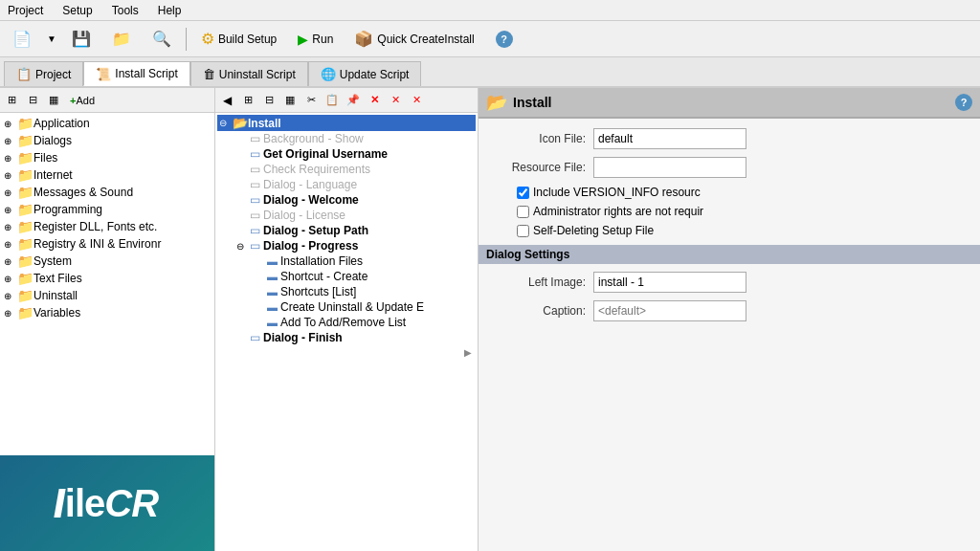 The image size is (980, 551). What do you see at coordinates (107, 296) in the screenshot?
I see `tree-item-uninstall: ⊕ 📁 Uninstall` at bounding box center [107, 296].